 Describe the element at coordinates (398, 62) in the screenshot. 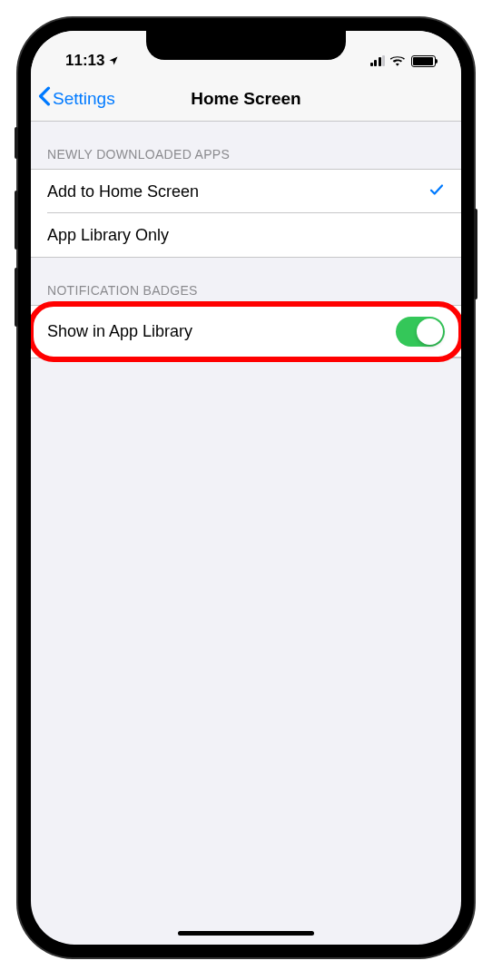

I see `wifi-icon` at that location.